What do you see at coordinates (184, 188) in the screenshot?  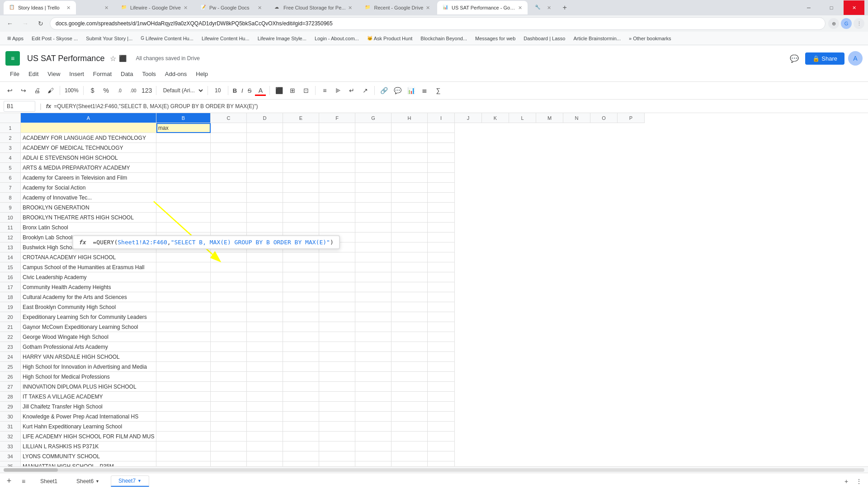 I see `cell-b7` at bounding box center [184, 188].